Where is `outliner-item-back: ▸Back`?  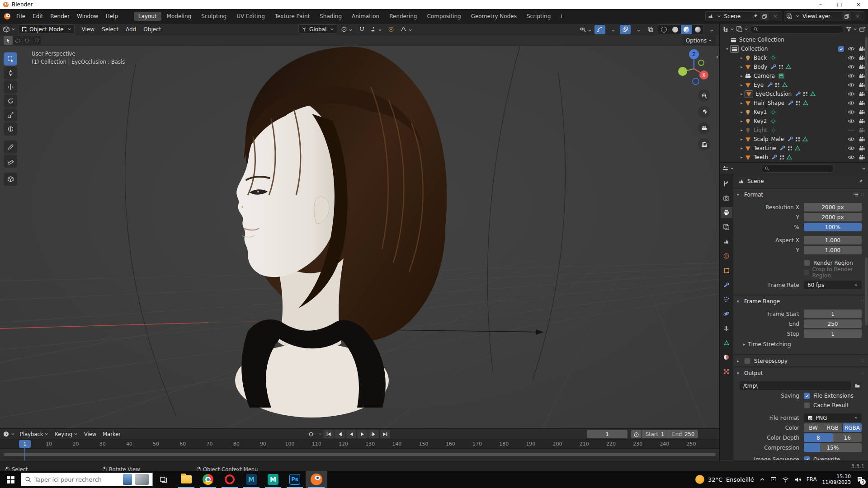
outliner-item-back: ▸Back is located at coordinates (794, 58).